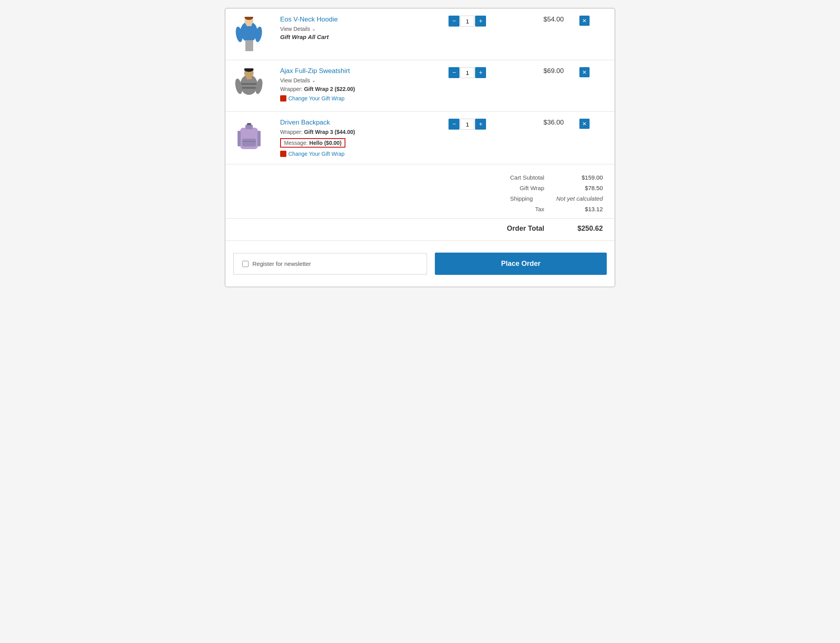 Image resolution: width=840 pixels, height=643 pixels. I want to click on gift-wrap-all-link: Gift Wrap All Cart, so click(348, 37).